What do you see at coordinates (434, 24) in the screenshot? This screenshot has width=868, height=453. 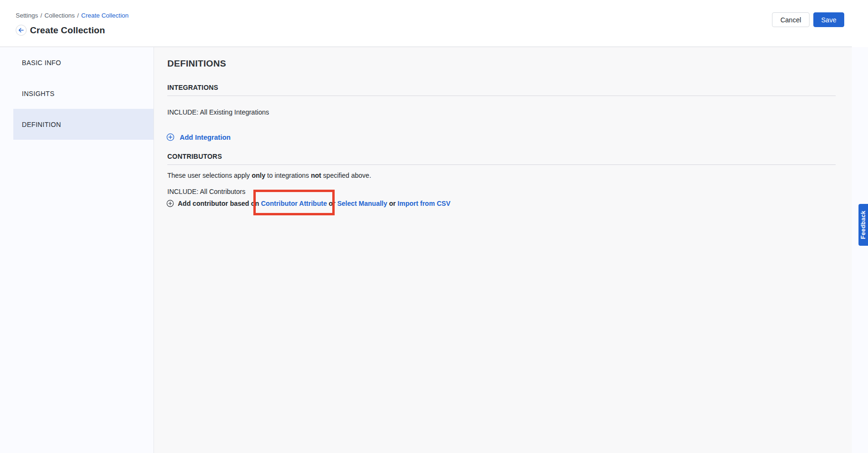 I see `header: Settings/Collections/Create Collection C…` at bounding box center [434, 24].